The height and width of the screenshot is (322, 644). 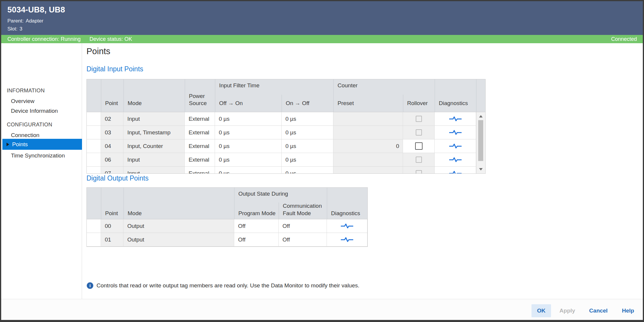 I want to click on col-header-comm-fault-mode: Communication Fault Mode, so click(x=303, y=212).